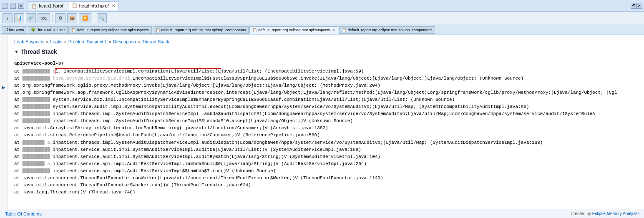 The height and width of the screenshot is (218, 644). Describe the element at coordinates (33, 30) in the screenshot. I see `dominator-tab-icon: 🌳` at that location.